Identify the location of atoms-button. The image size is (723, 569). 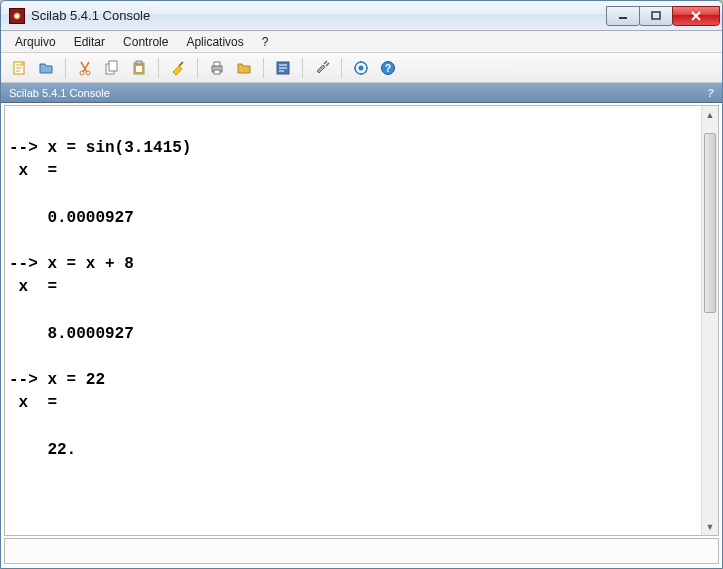
(361, 68).